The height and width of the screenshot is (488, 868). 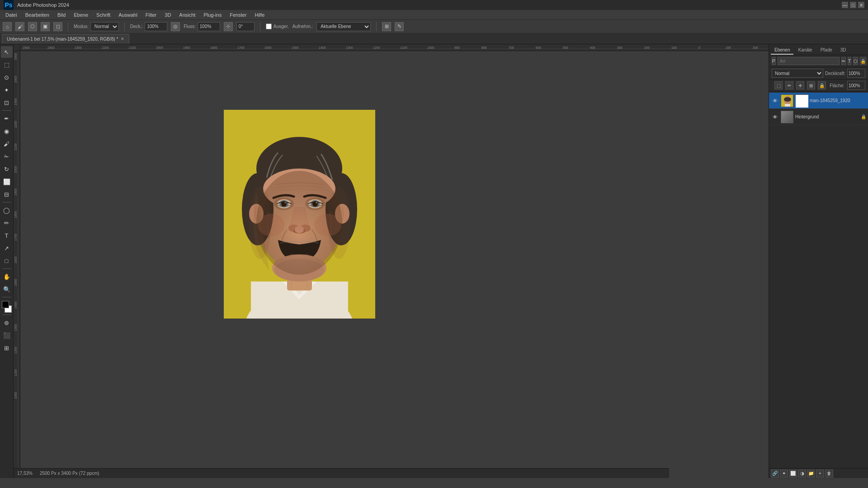 I want to click on clone-stamp-tool: ✁, so click(x=7, y=156).